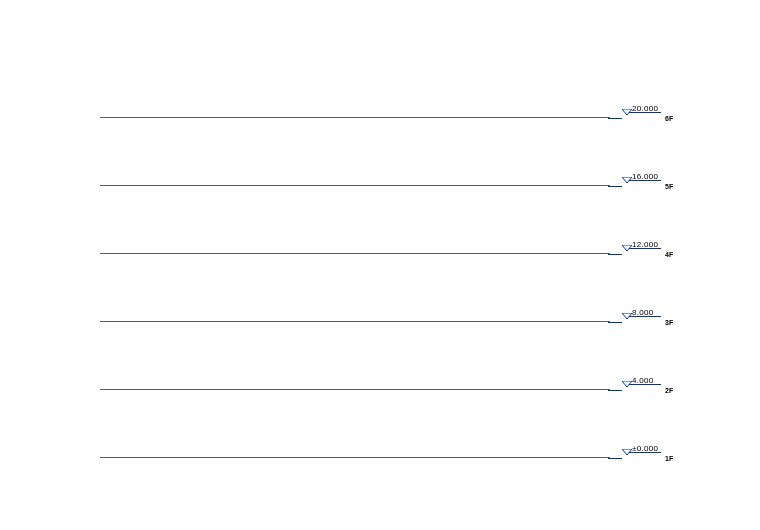  What do you see at coordinates (645, 108) in the screenshot?
I see `elevation-value: 20.000` at bounding box center [645, 108].